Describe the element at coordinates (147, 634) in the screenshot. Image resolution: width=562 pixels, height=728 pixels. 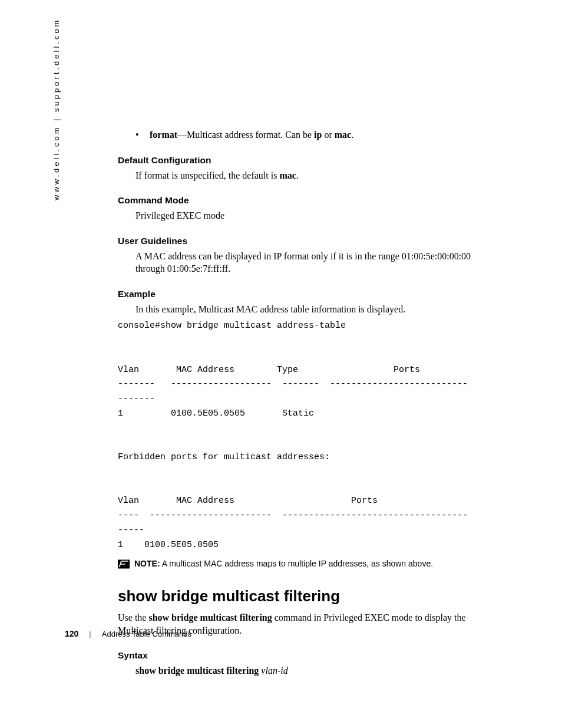
I see `footer-section-title: Address Table Commands` at that location.